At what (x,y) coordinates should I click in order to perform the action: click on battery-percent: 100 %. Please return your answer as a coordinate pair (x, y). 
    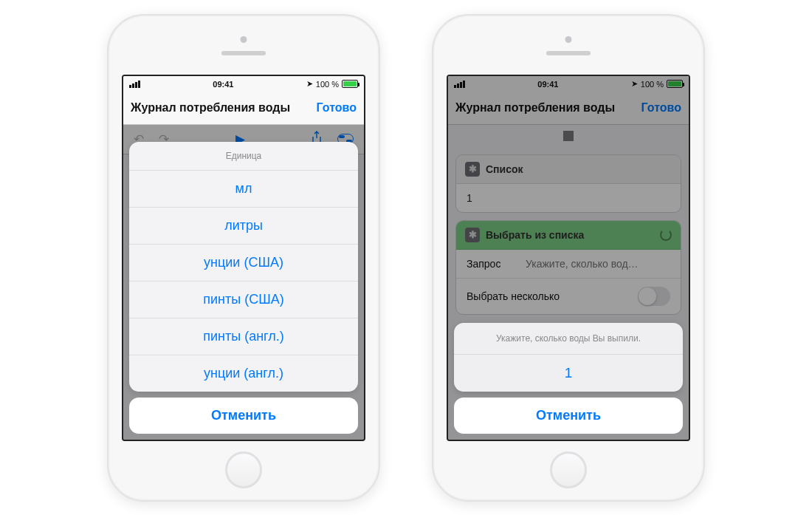
    Looking at the image, I should click on (328, 84).